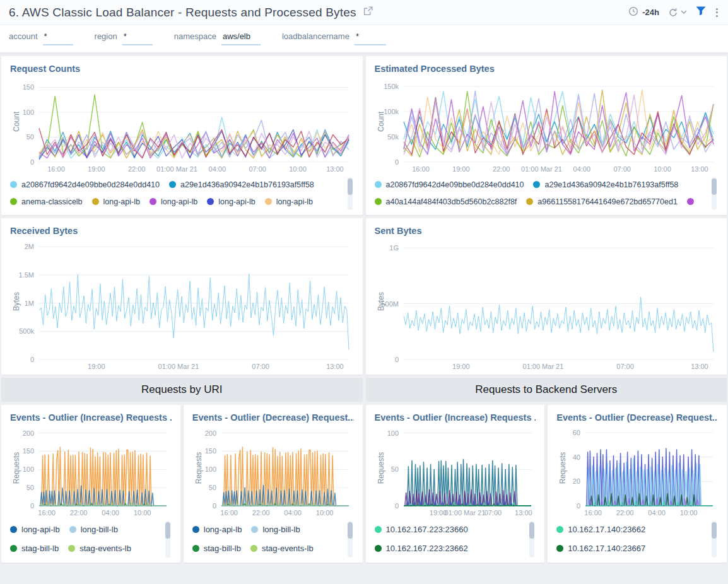  What do you see at coordinates (637, 472) in the screenshot?
I see `chart-backend-outlier-decrease: 0204060Requests16:0022:0004:0010:00` at bounding box center [637, 472].